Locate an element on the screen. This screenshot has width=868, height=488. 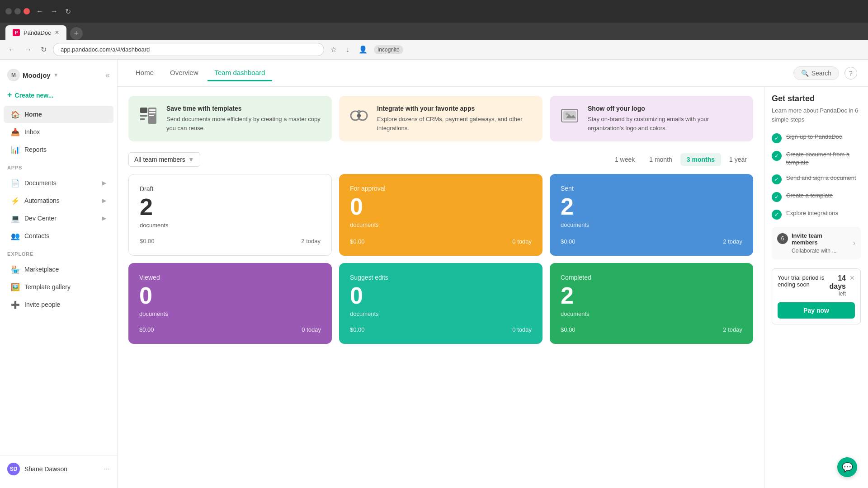
documents-label: Documents is located at coordinates (61, 183).